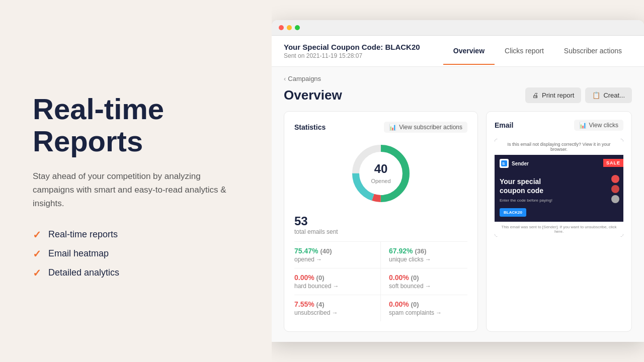 This screenshot has height=362, width=644. I want to click on hero-title: Real-time Reports, so click(140, 125).